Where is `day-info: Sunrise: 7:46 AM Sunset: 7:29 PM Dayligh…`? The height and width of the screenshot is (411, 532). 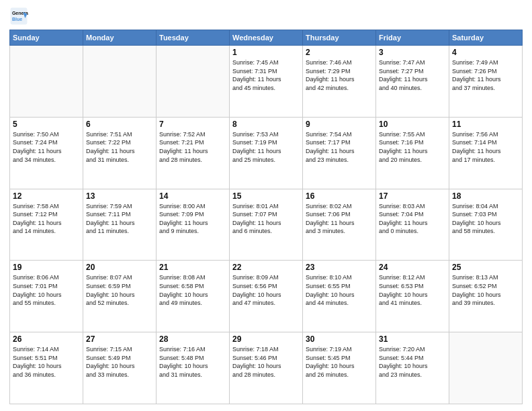
day-info: Sunrise: 7:46 AM Sunset: 7:29 PM Dayligh… is located at coordinates (339, 75).